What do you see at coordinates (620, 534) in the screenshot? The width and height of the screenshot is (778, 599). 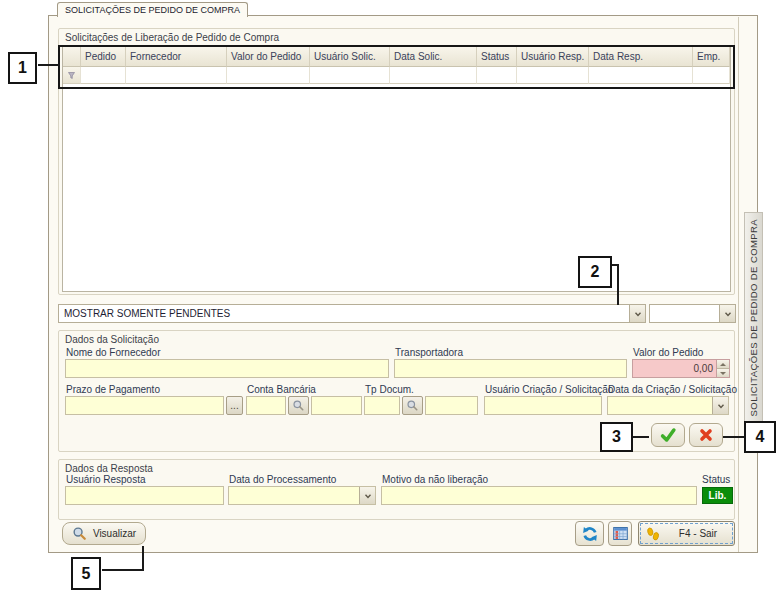 I see `grid-icon` at bounding box center [620, 534].